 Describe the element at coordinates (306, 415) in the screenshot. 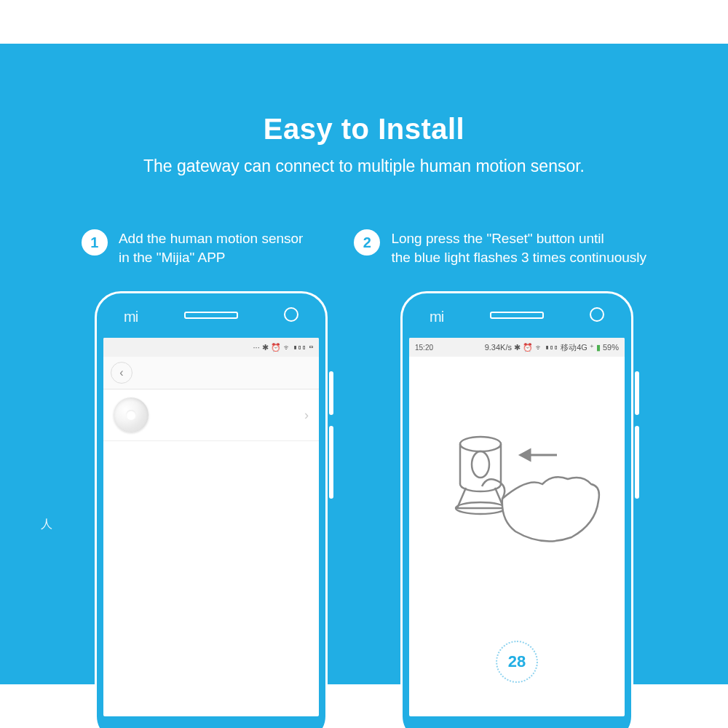

I see `chevron-right-icon: ›` at that location.